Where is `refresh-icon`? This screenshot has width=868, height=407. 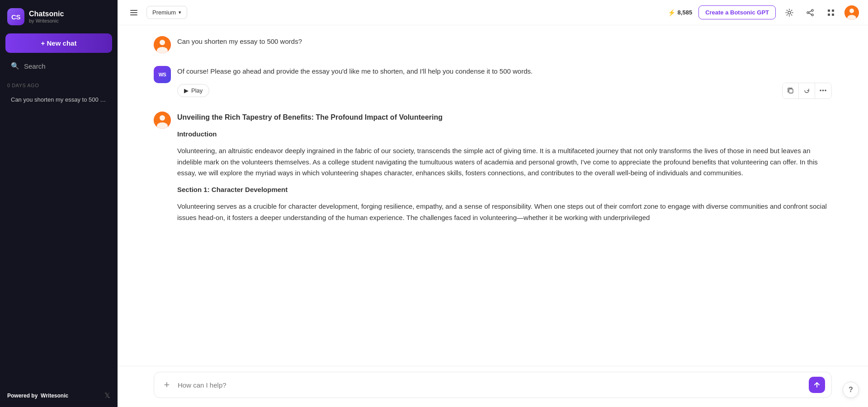 refresh-icon is located at coordinates (807, 90).